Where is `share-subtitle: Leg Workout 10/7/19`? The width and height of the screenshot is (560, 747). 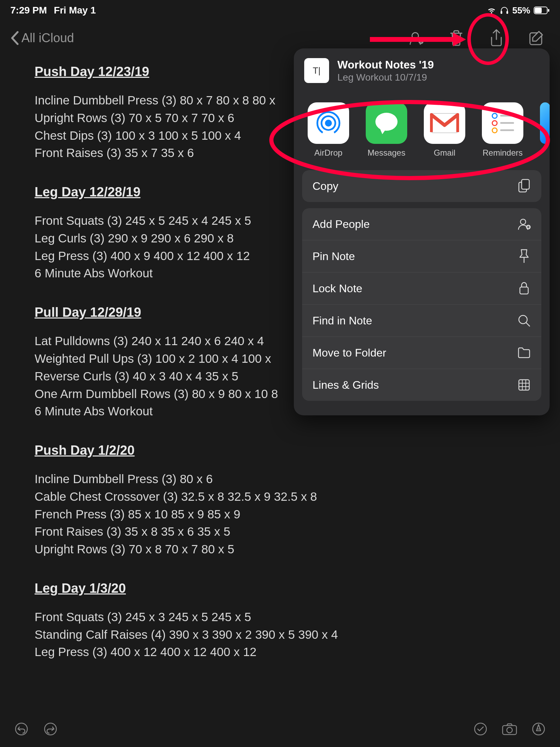
share-subtitle: Leg Workout 10/7/19 is located at coordinates (386, 77).